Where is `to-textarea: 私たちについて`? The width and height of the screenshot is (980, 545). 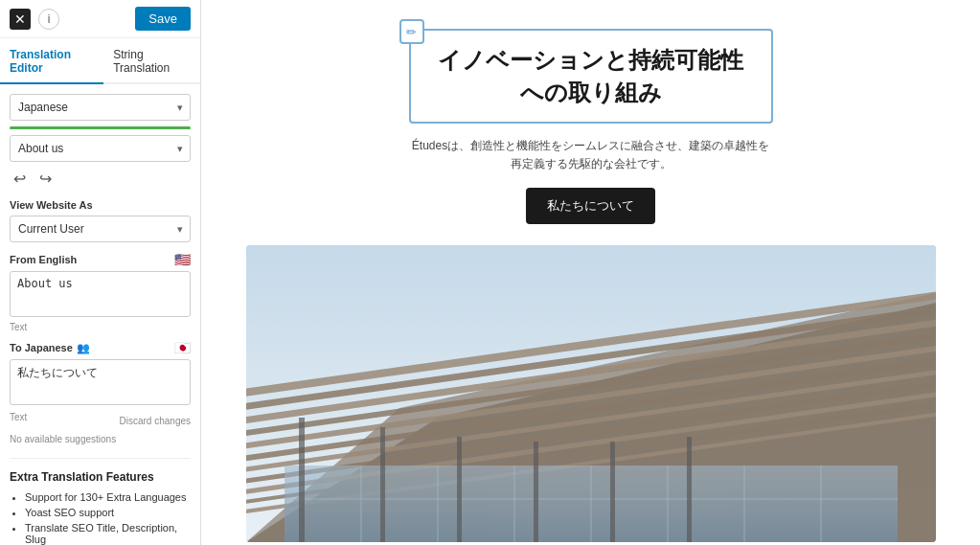 to-textarea: 私たちについて is located at coordinates (100, 382).